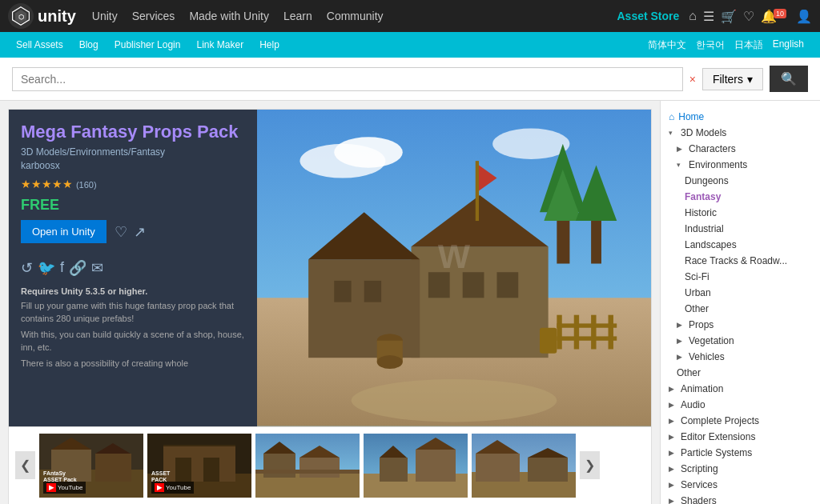 This screenshot has width=820, height=504. I want to click on home-nav-icon: ⌂, so click(693, 16).